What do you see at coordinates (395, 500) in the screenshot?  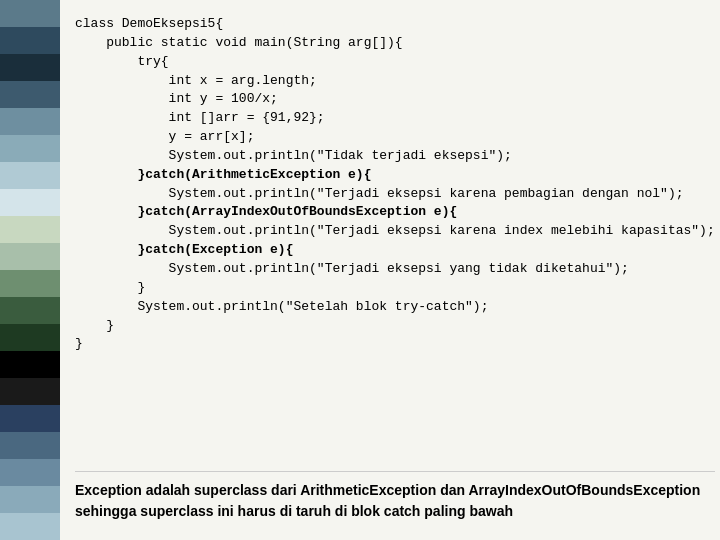 I see `explanation-text: Exception adalah superclass dari Arithme…` at bounding box center [395, 500].